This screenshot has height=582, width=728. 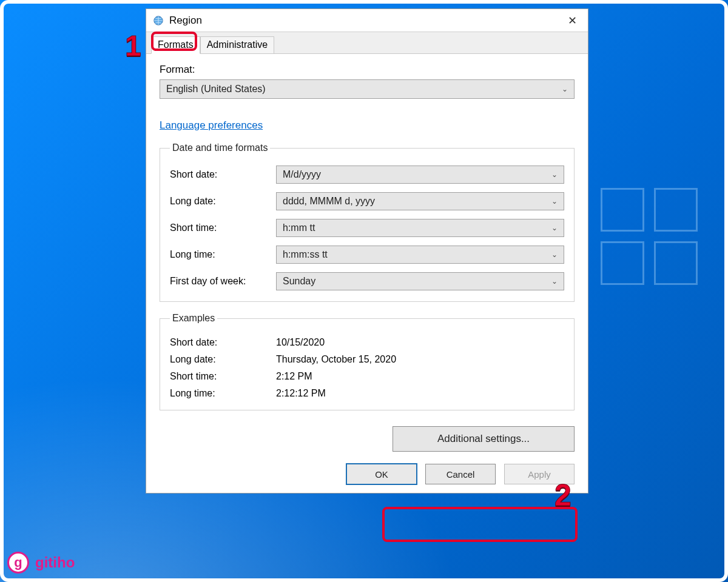 I want to click on ex-long-date-label: Long date:, so click(x=223, y=360).